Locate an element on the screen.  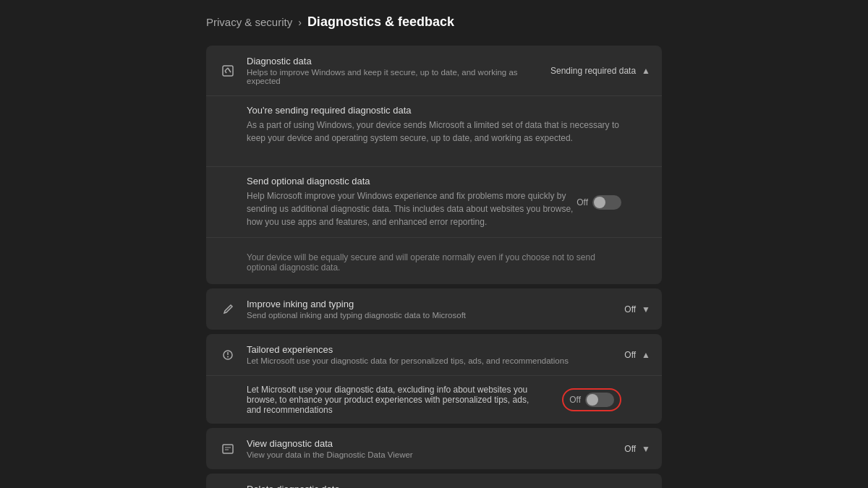
optional-diagnostic-toggle is located at coordinates (607, 202).